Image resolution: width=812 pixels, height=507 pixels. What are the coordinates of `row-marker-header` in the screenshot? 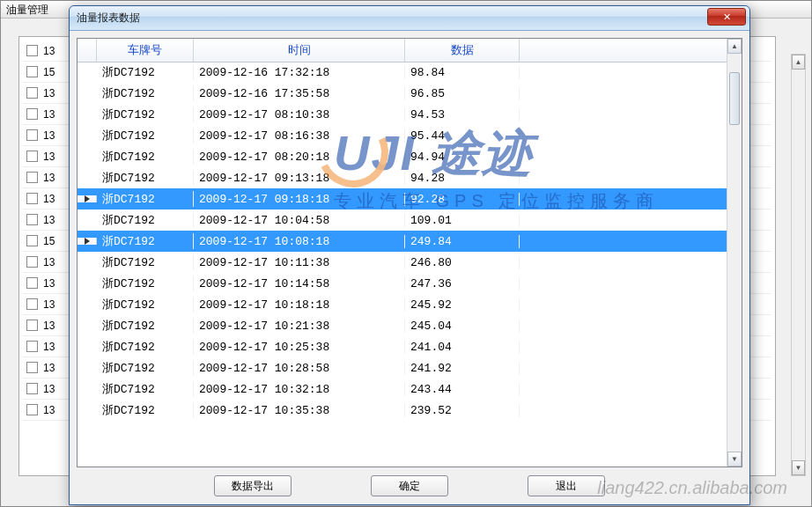 It's located at (87, 50).